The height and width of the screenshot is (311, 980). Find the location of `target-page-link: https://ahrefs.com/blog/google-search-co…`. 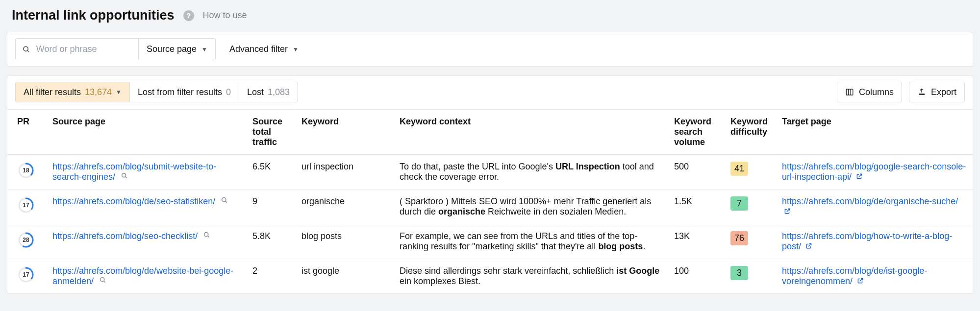

target-page-link: https://ahrefs.com/blog/google-search-co… is located at coordinates (874, 171).